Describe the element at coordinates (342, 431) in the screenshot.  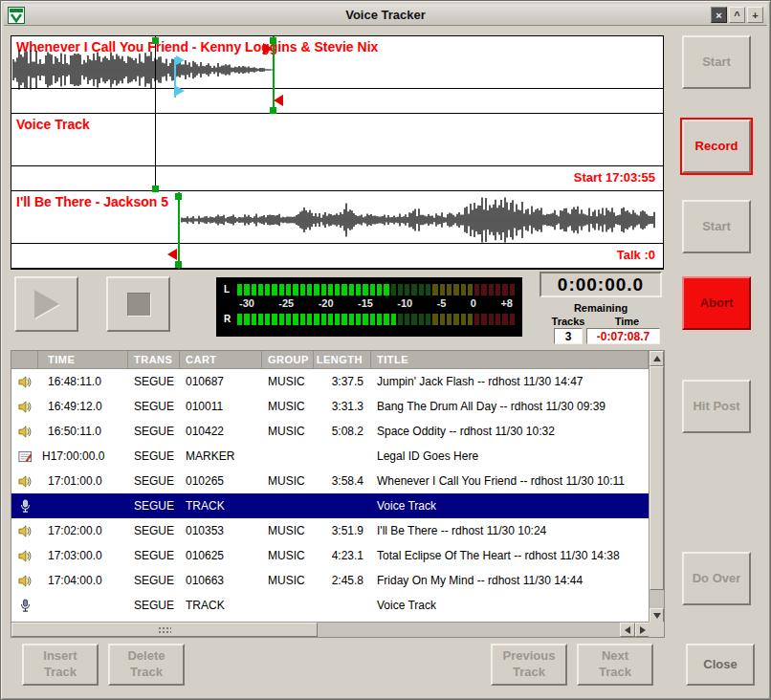
I see `log-cell-length: 5:08.2` at that location.